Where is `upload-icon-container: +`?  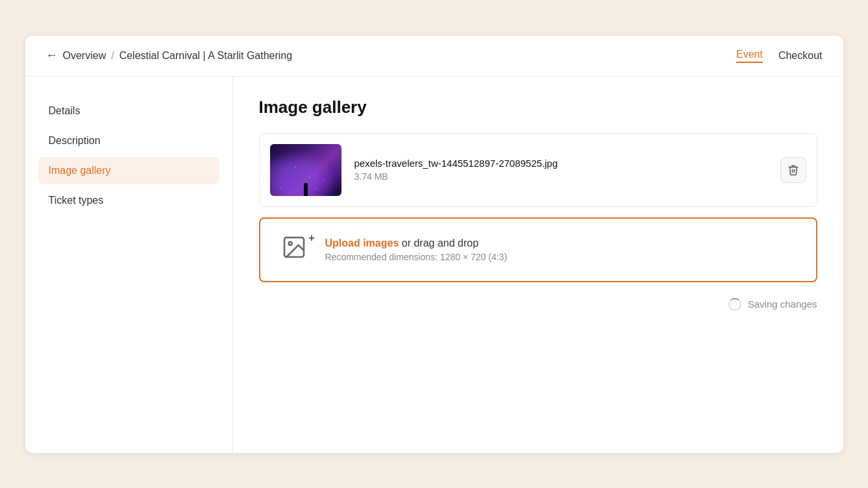 upload-icon-container: + is located at coordinates (297, 250).